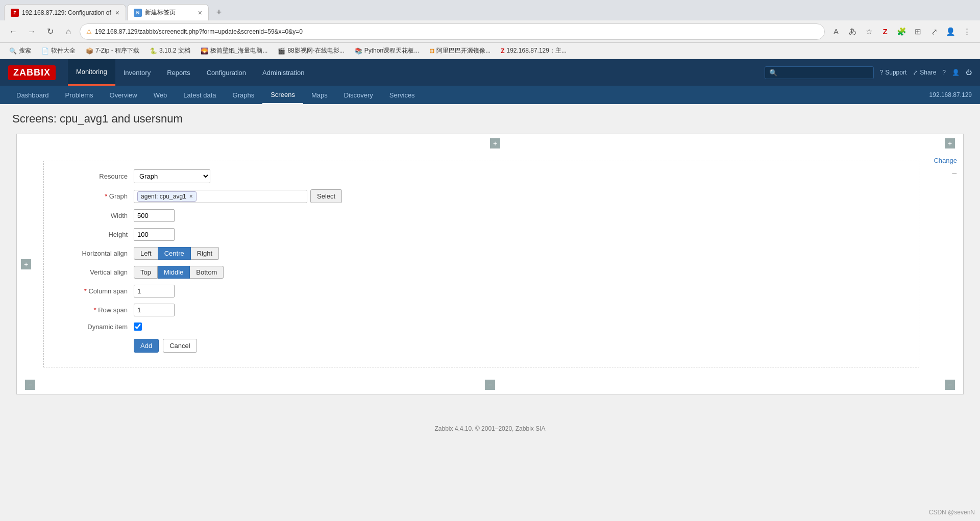 This screenshot has height=521, width=980. Describe the element at coordinates (326, 196) in the screenshot. I see `select-button: Select` at that location.